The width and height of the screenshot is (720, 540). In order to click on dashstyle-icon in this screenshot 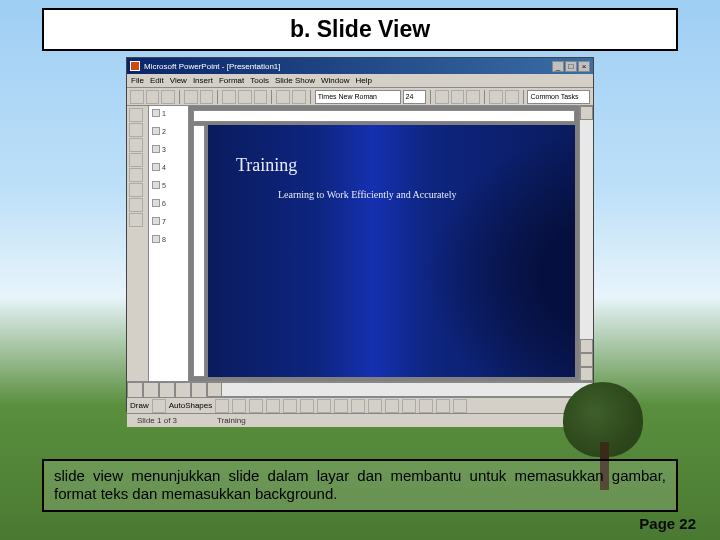, I will do `click(409, 406)`.